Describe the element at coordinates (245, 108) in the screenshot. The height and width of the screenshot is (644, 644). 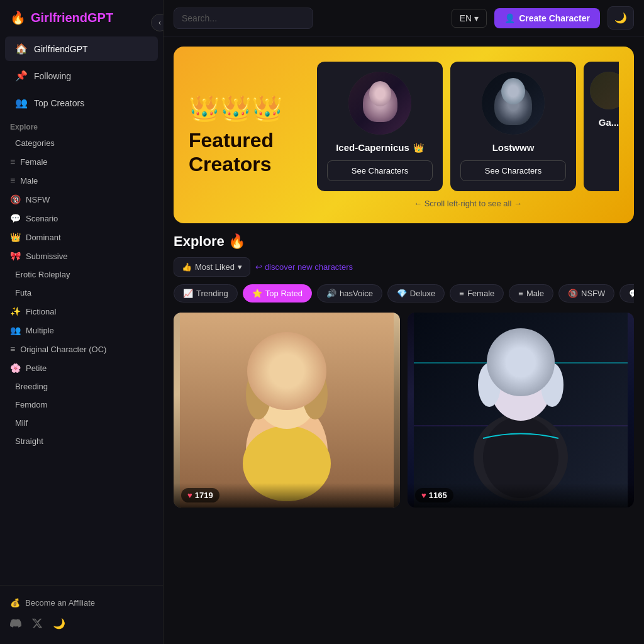
I see `crowns-icon: 👑👑👑` at that location.